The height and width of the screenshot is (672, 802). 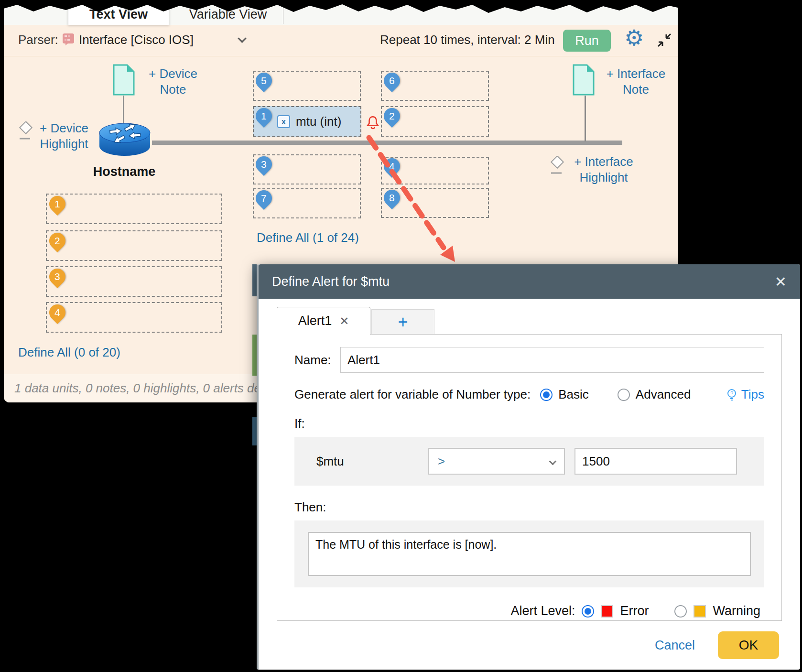 What do you see at coordinates (392, 166) in the screenshot?
I see `pin-4-number: 4` at bounding box center [392, 166].